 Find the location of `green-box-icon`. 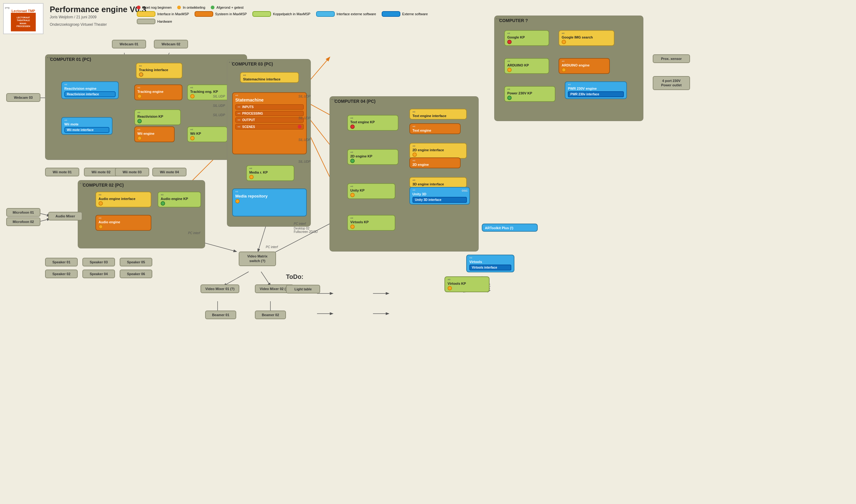

green-box-icon is located at coordinates (262, 14).